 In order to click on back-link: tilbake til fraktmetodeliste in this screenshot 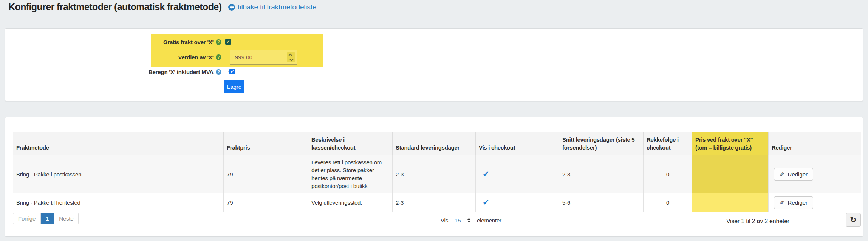, I will do `click(272, 7)`.